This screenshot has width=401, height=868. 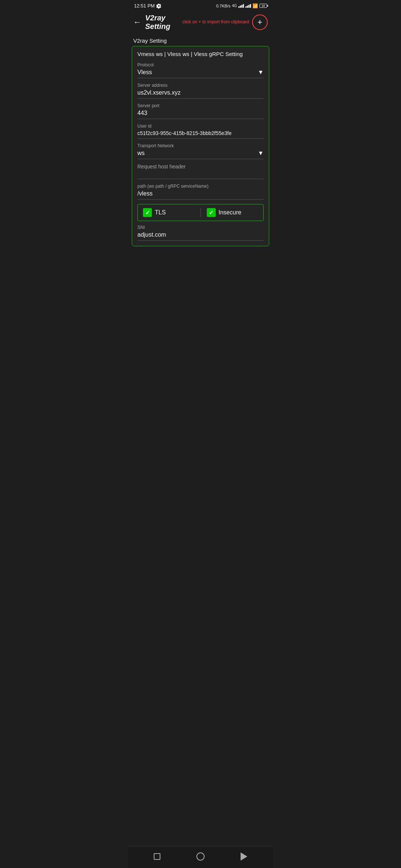 I want to click on user-id-label: User id, so click(x=200, y=126).